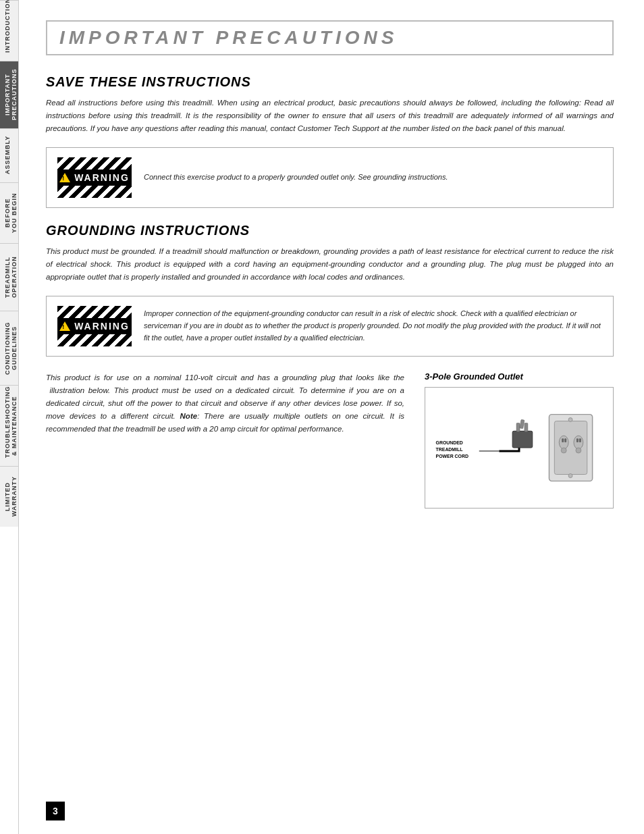 This screenshot has width=644, height=834. I want to click on sidebar-item-introduction: INTRODUCTION, so click(9, 30).